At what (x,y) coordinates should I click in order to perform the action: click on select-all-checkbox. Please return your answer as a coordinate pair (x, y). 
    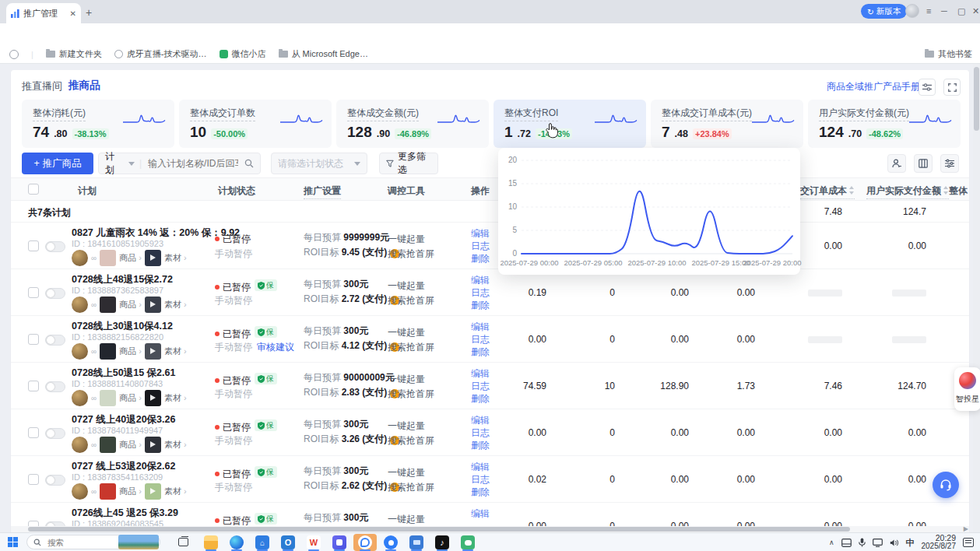
    Looking at the image, I should click on (33, 189).